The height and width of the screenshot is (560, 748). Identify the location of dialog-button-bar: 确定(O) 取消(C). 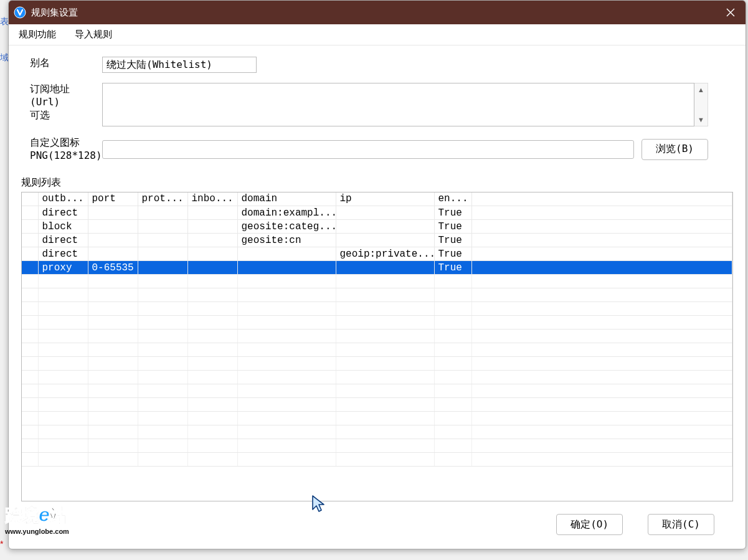
(377, 527).